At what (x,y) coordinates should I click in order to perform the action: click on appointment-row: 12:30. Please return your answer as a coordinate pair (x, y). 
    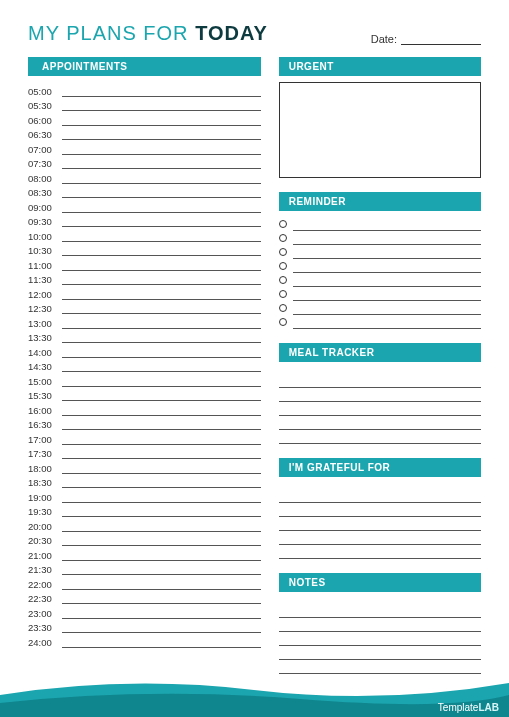
    Looking at the image, I should click on (144, 308).